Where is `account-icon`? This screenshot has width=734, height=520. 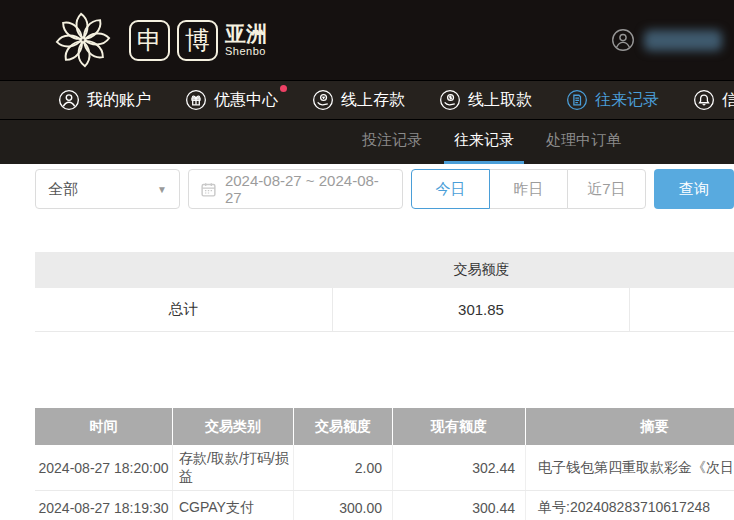
account-icon is located at coordinates (69, 100).